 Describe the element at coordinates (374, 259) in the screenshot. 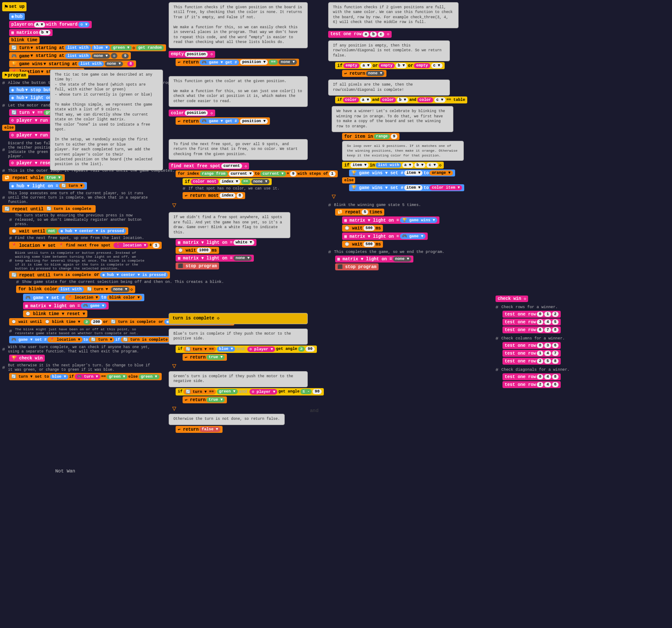

I see `matrix-none-end: ▦ matrix ▼ light on = none ▼` at that location.